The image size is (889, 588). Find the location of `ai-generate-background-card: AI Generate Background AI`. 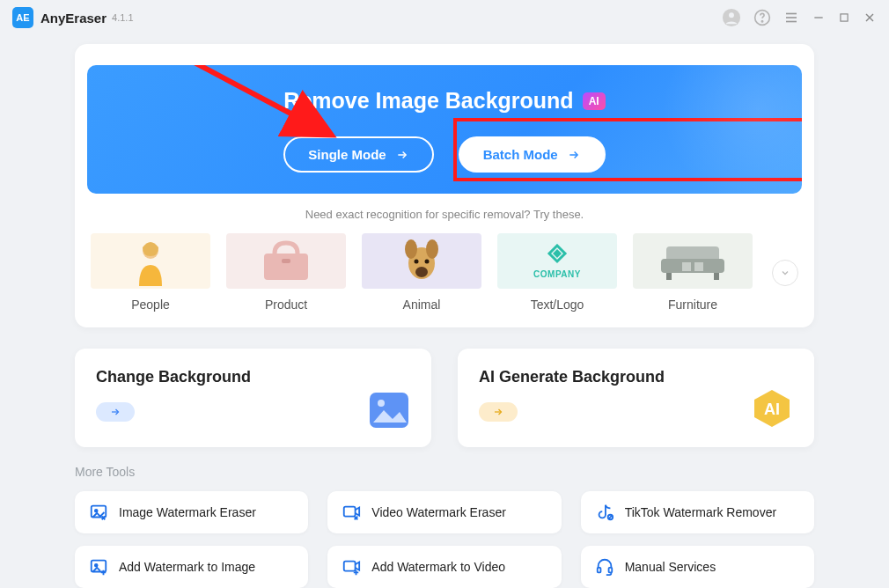

ai-generate-background-card: AI Generate Background AI is located at coordinates (636, 398).